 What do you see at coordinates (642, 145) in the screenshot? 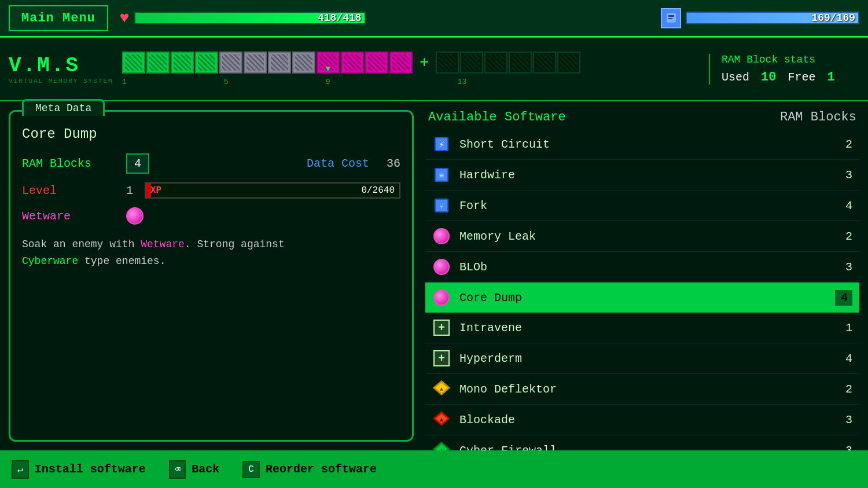
I see `software-item-short-circuit: ⚡ Short Circuit 2` at bounding box center [642, 145].